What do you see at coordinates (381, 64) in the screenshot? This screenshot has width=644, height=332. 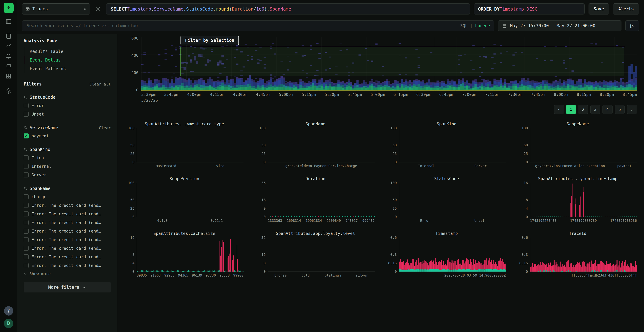 I see `events-histogram: 6004002000 Filter by Selection` at bounding box center [381, 64].